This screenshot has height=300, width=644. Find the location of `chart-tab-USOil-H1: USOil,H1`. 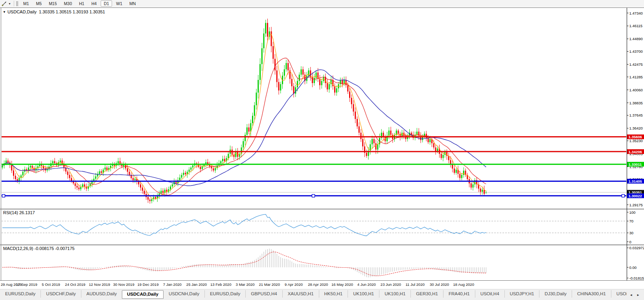

chart-tab-USOil-H1: USOil,H1 is located at coordinates (619, 294).